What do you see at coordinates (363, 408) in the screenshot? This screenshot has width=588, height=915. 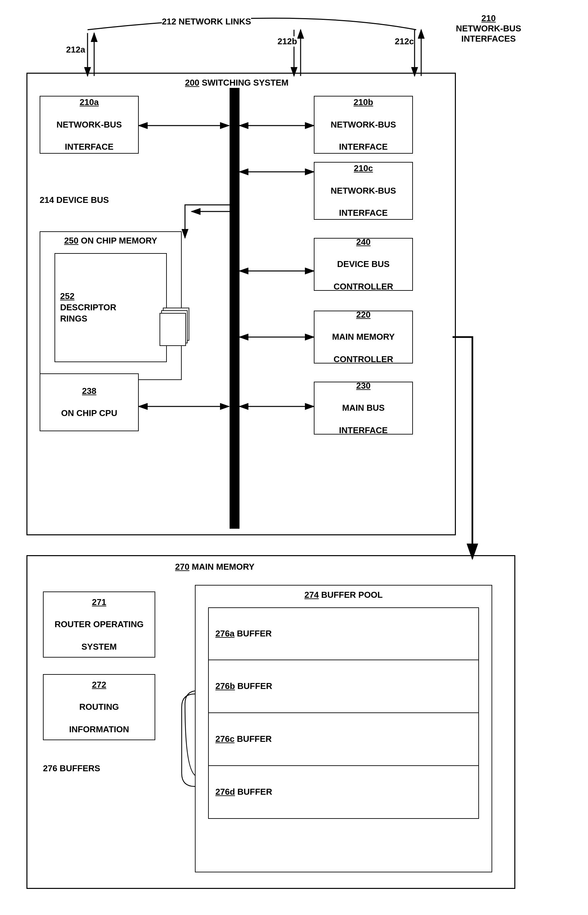 I see `main-bus-interface-box: 230 MAIN BUS INTERFACE` at bounding box center [363, 408].